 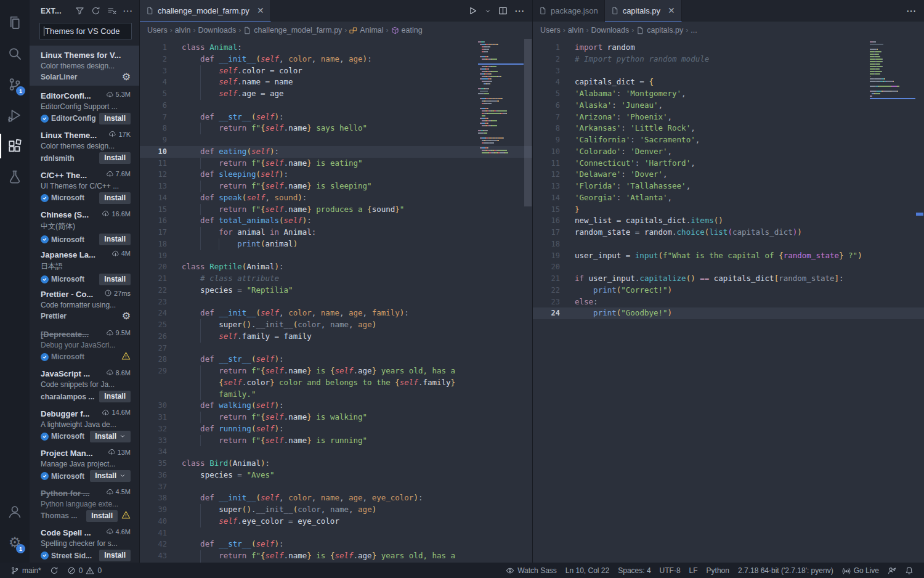 I want to click on extension-item: Debugger f...14.6MA lightweight Java de.…, so click(x=84, y=424).